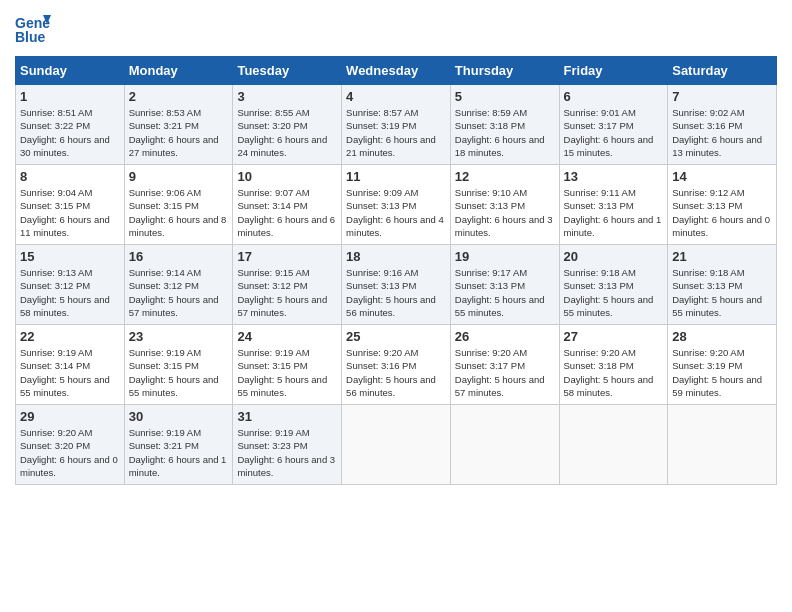 This screenshot has height=612, width=792. Describe the element at coordinates (491, 272) in the screenshot. I see `sunrise: Sunrise: 9:17 AM` at that location.